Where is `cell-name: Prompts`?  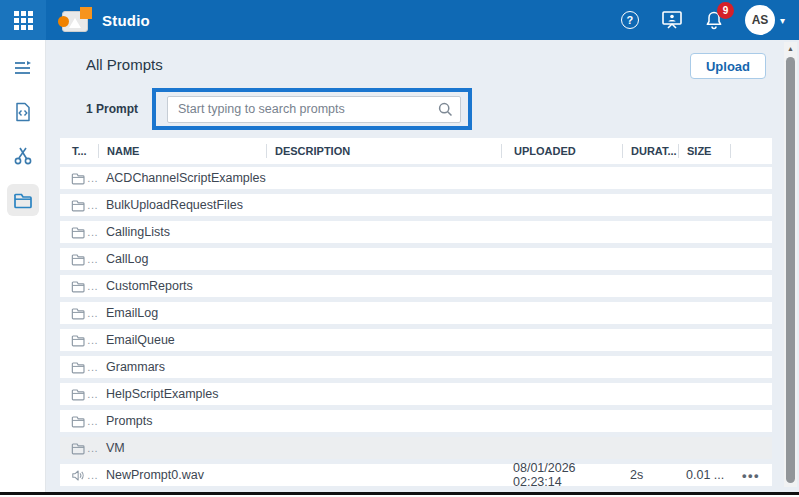 cell-name: Prompts is located at coordinates (182, 421).